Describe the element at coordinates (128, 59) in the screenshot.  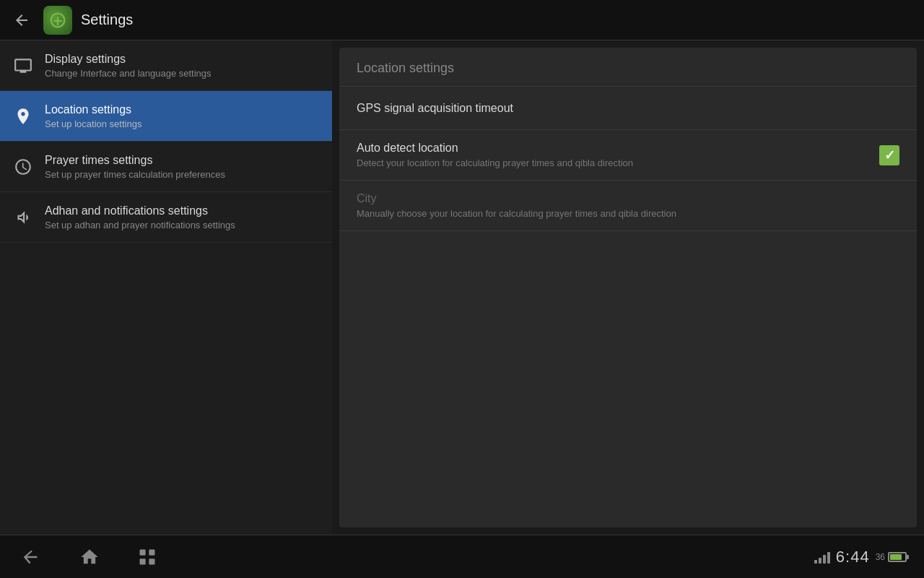
I see `sidebar-item-display-title: Display settings` at that location.